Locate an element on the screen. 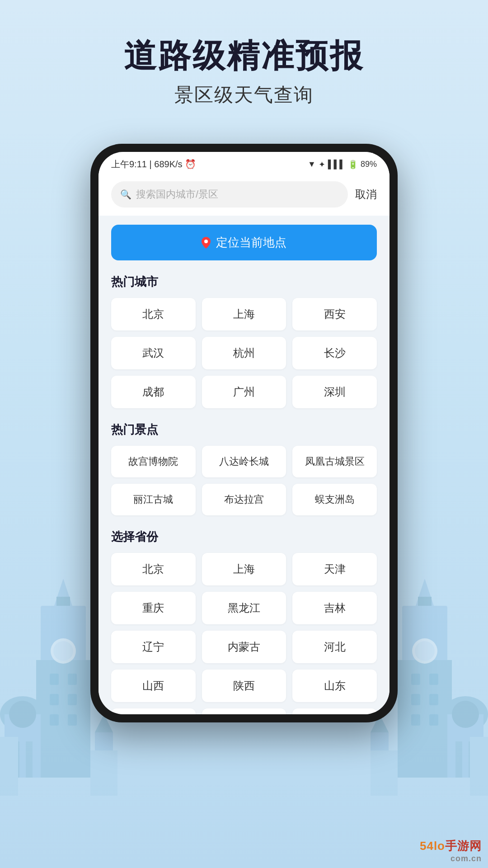 This screenshot has height=868, width=488. province-chip-tianjin: 天津 is located at coordinates (334, 569).